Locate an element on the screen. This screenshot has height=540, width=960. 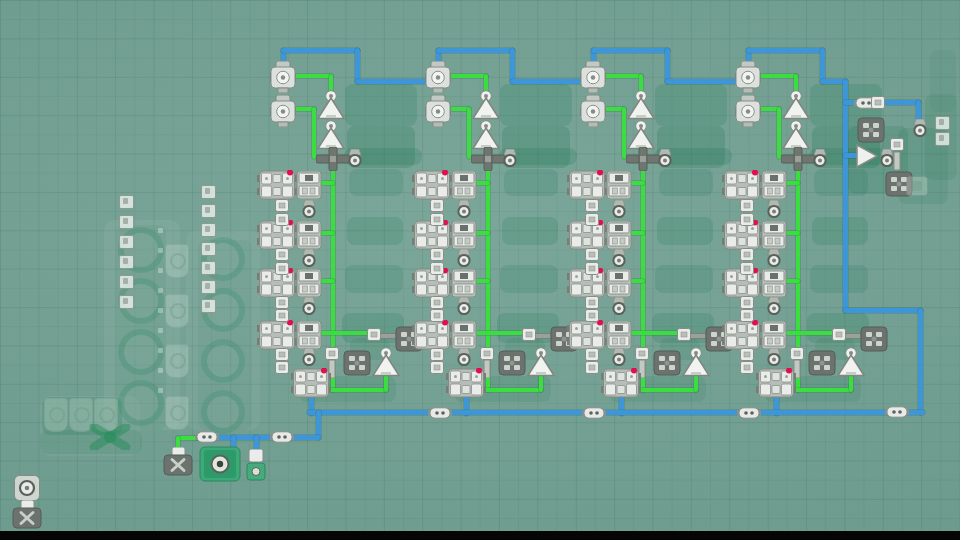
wire-node-large is located at coordinates (27, 488).